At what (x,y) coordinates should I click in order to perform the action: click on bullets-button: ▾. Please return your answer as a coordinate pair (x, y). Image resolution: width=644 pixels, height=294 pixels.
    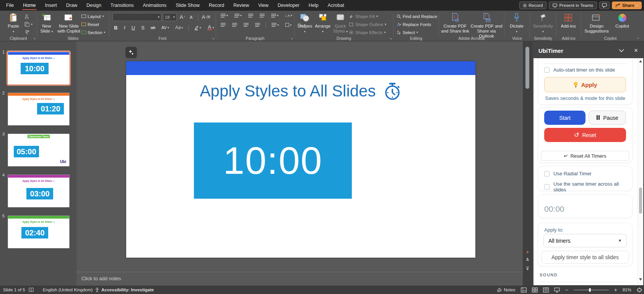
    Looking at the image, I should click on (224, 16).